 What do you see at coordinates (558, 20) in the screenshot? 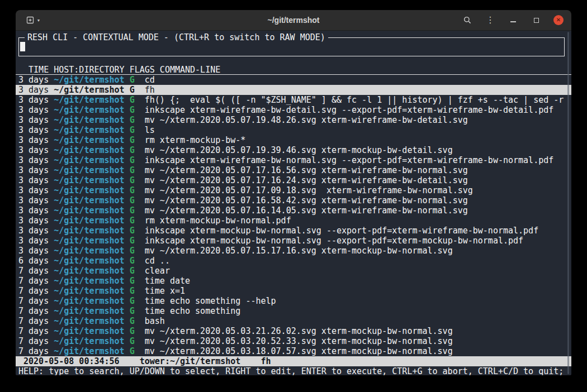
I see `close-button: ✕` at bounding box center [558, 20].